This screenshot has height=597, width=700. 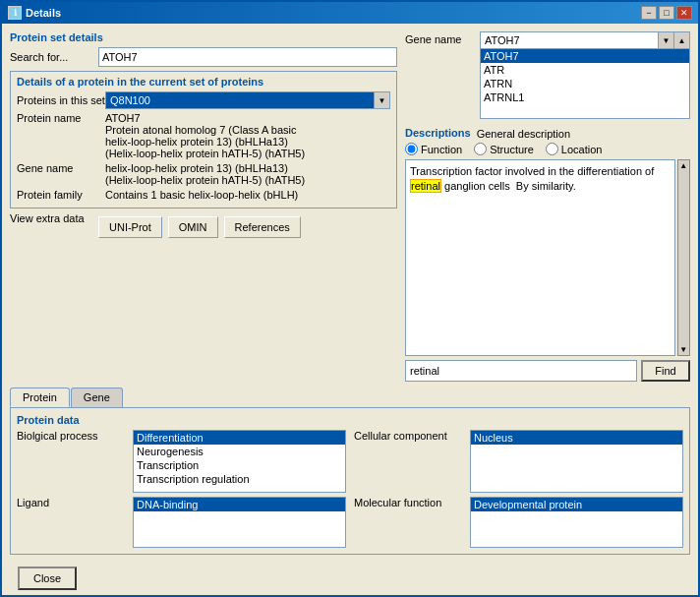 I want to click on bio-process-item: Transcription regulation, so click(x=240, y=479).